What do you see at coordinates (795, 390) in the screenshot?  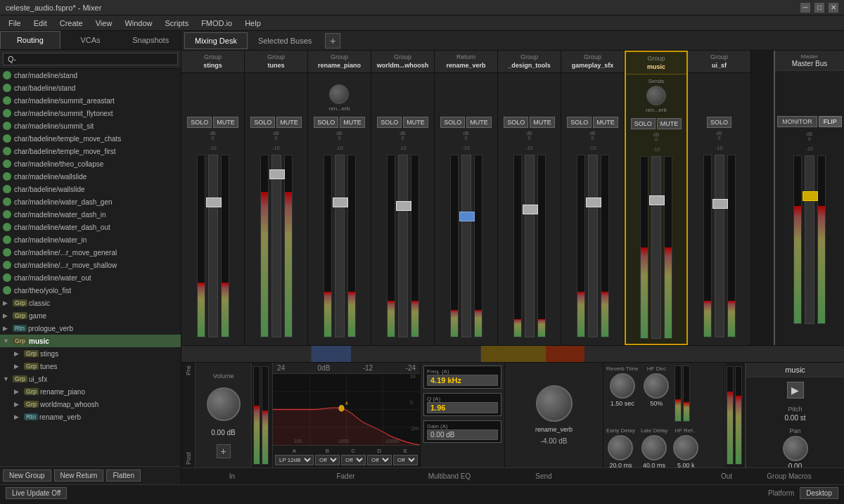 I see `play-button: ▶` at bounding box center [795, 390].